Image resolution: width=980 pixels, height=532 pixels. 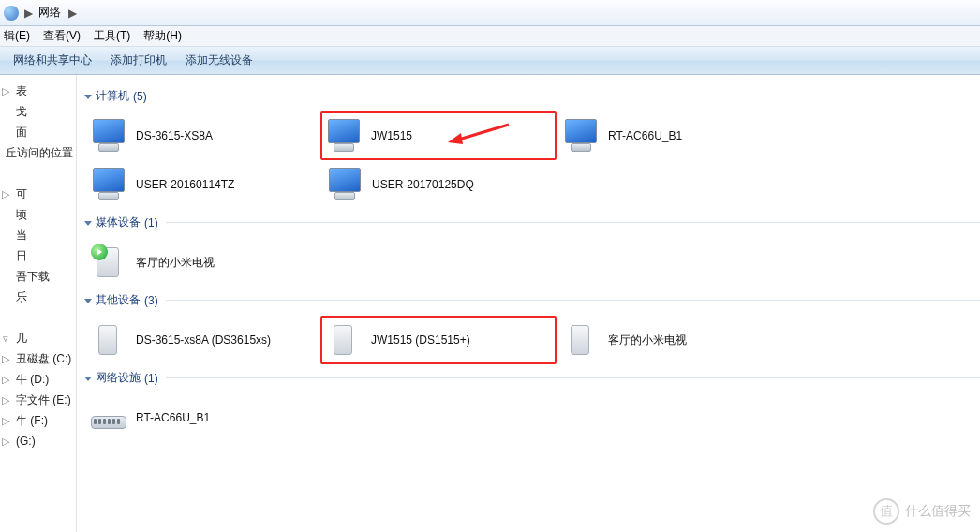 I want to click on breadcrumb-location: 网络, so click(x=50, y=13).